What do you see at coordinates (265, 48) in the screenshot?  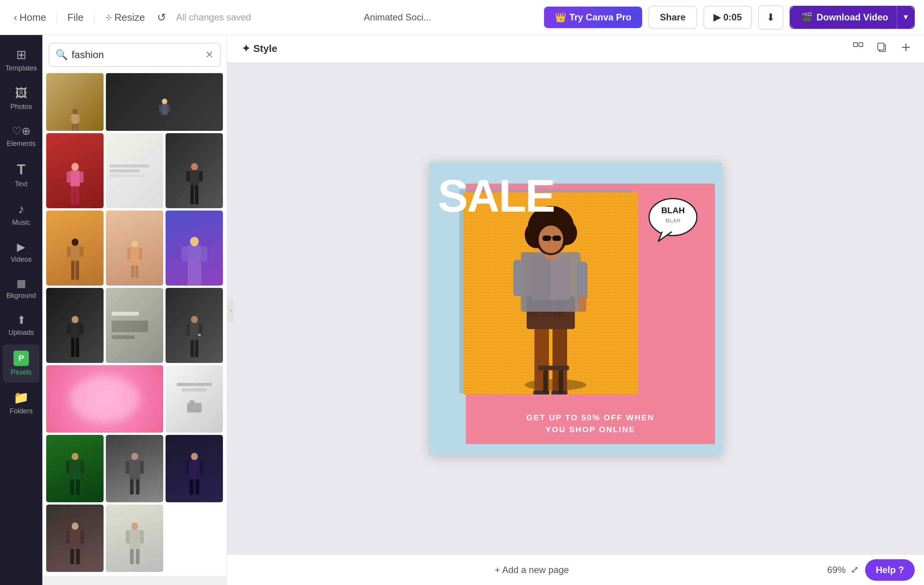 I see `style-label: Style` at bounding box center [265, 48].